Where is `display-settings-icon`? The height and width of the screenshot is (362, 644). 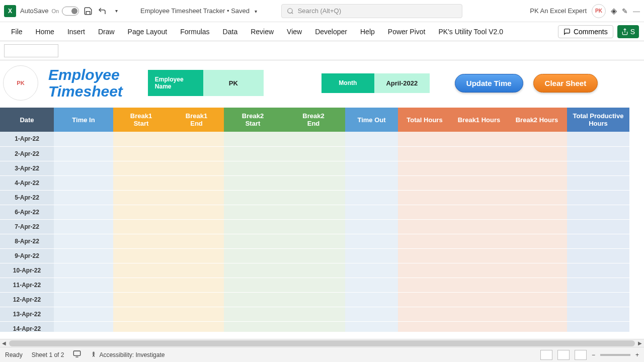 display-settings-icon is located at coordinates (77, 355).